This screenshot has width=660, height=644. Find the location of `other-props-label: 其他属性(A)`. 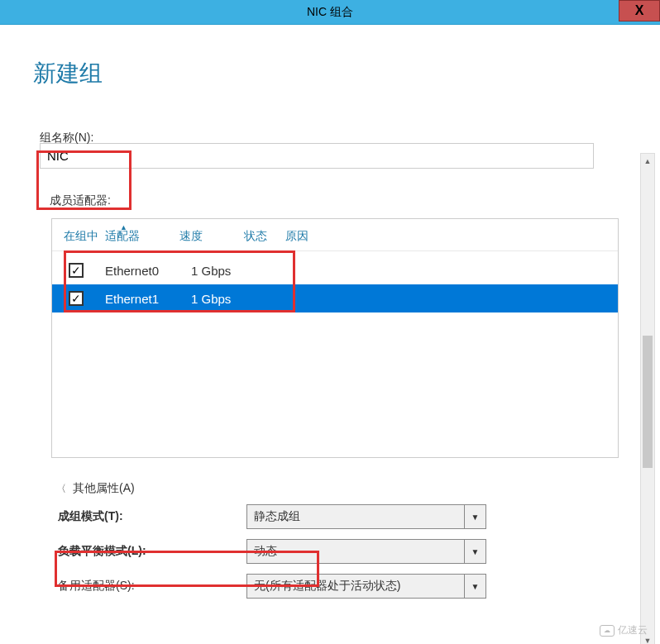

other-props-label: 其他属性(A) is located at coordinates (104, 489).